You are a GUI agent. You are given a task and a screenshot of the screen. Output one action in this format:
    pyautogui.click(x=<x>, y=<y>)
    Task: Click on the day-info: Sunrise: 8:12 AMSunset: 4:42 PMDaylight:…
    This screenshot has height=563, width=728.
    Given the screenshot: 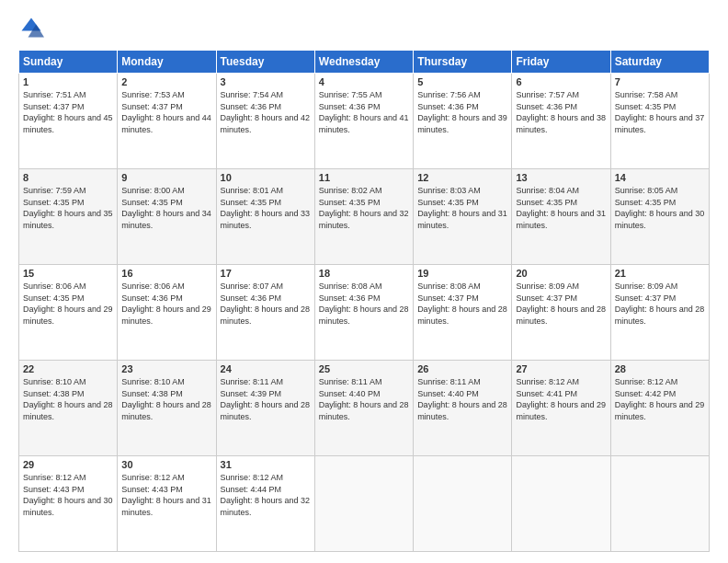 What is the action you would take?
    pyautogui.click(x=660, y=399)
    